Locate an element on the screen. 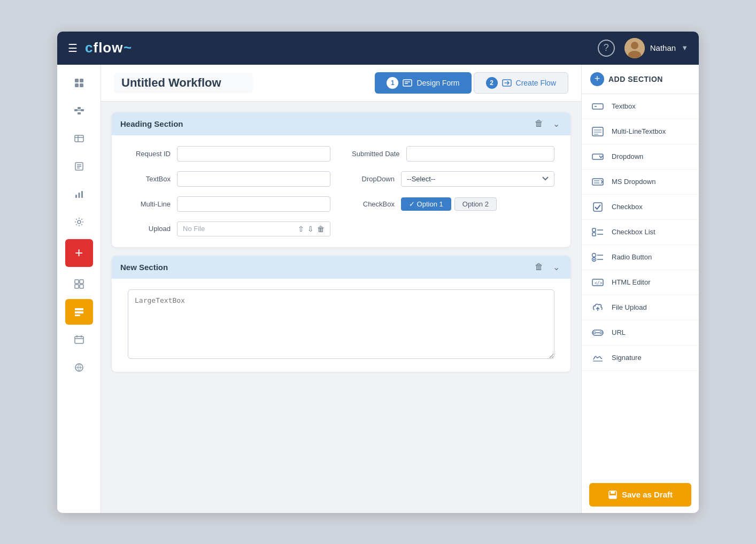 This screenshot has width=756, height=544. upload-down-btn: ⇩ is located at coordinates (311, 229).